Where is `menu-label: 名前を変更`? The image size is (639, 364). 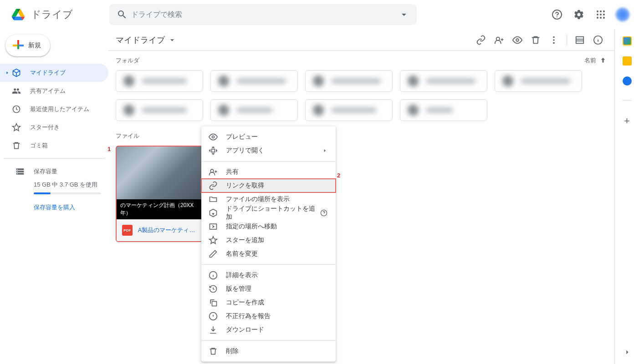 menu-label: 名前を変更 is located at coordinates (242, 254).